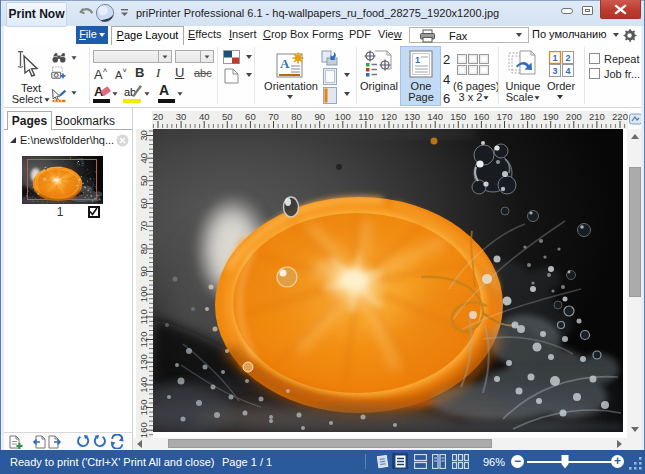 Image resolution: width=645 pixels, height=474 pixels. What do you see at coordinates (285, 64) in the screenshot?
I see `svg-text: A` at bounding box center [285, 64].